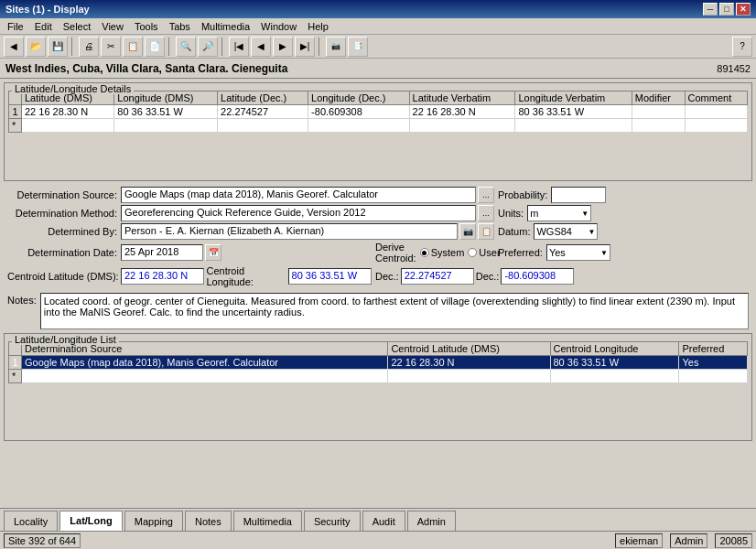 This screenshot has height=549, width=756. I want to click on centroid-lon-value: 80 36 33.51 W, so click(329, 276).